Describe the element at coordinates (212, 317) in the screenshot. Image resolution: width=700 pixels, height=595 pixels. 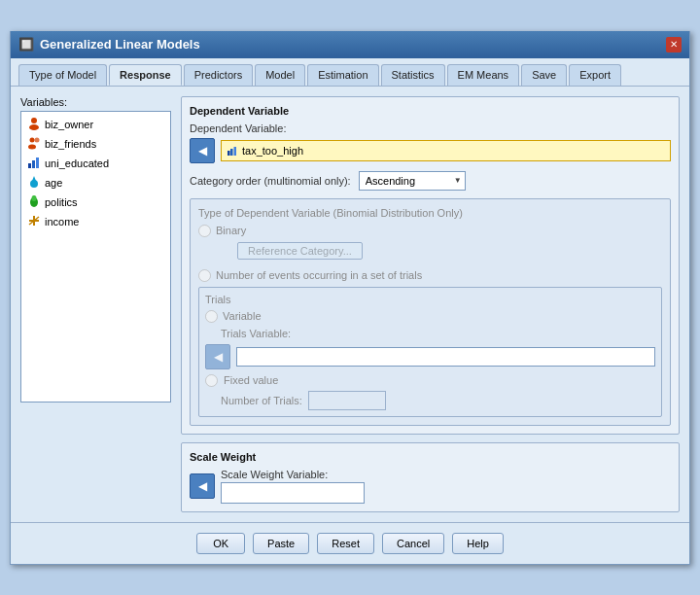
I see `trials-variable-radio` at that location.